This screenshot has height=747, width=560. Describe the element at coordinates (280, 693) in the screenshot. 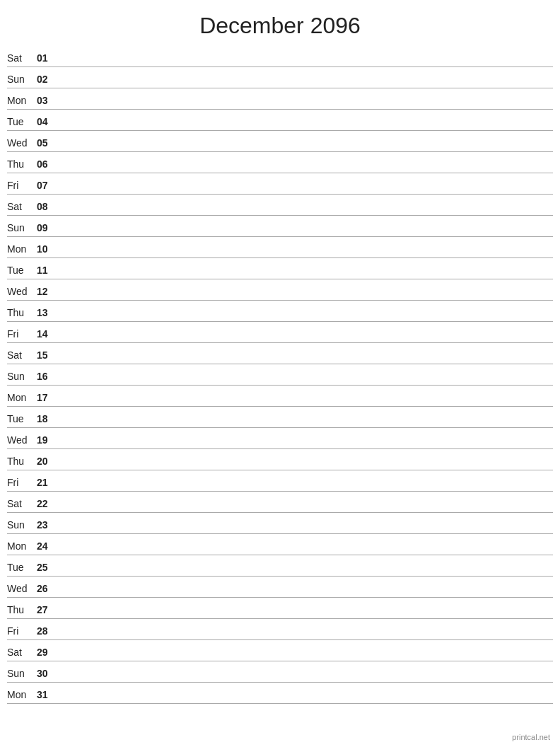

I see `day-row: Mon31` at that location.